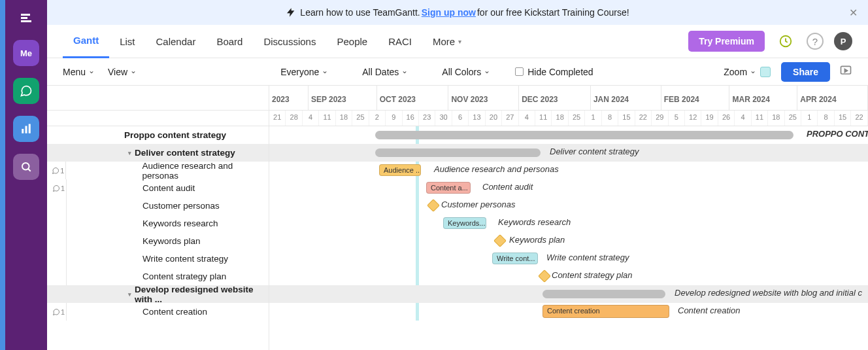 The height and width of the screenshot is (350, 868). What do you see at coordinates (400, 42) in the screenshot?
I see `tab-raci: RACI` at bounding box center [400, 42].